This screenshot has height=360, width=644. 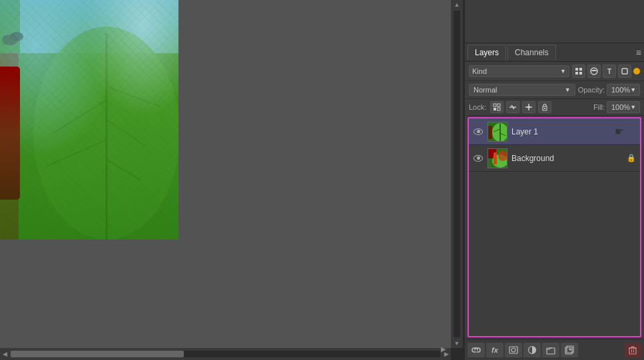 I want to click on add-adjustment-button, so click(x=532, y=350).